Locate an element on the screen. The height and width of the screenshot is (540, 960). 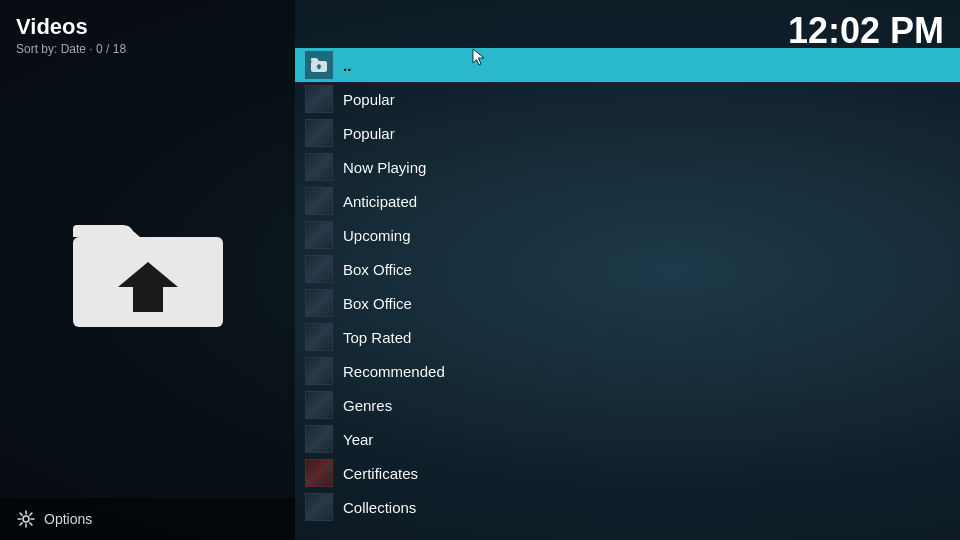
sort-info: Sort by: Date · 0 / 18 is located at coordinates (148, 49).